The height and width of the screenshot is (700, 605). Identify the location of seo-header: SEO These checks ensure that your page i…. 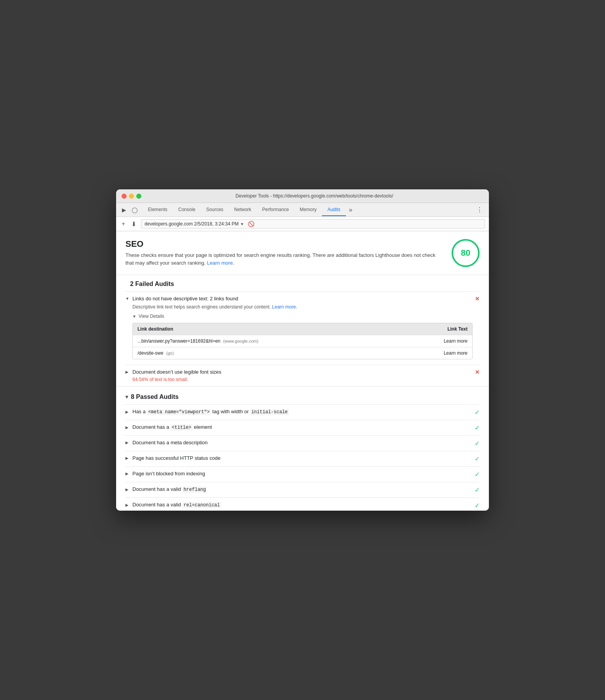
(302, 253).